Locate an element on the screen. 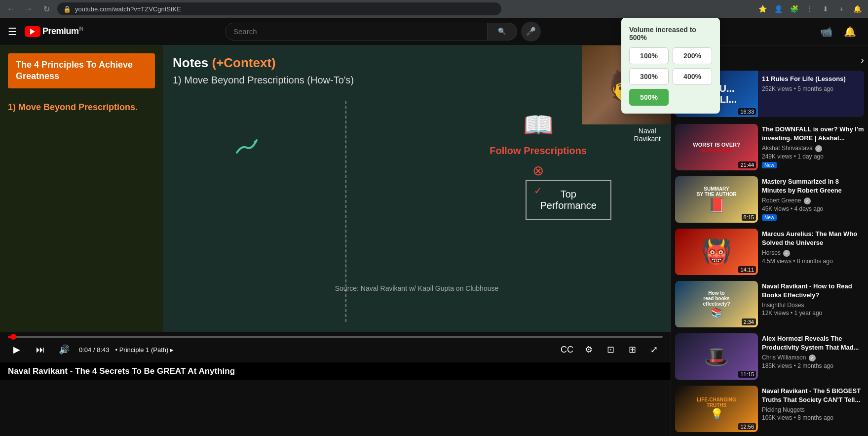  add-tab-button: + is located at coordinates (841, 9).